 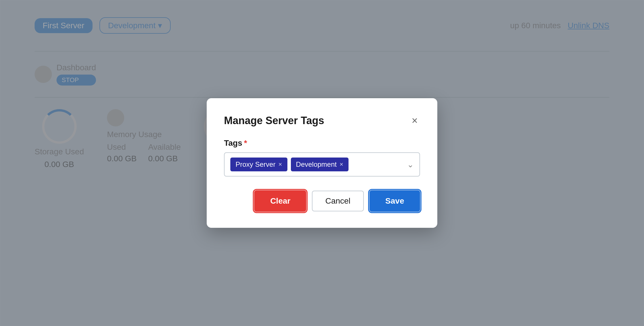 What do you see at coordinates (338, 201) in the screenshot?
I see `cancel-button: Cancel` at bounding box center [338, 201].